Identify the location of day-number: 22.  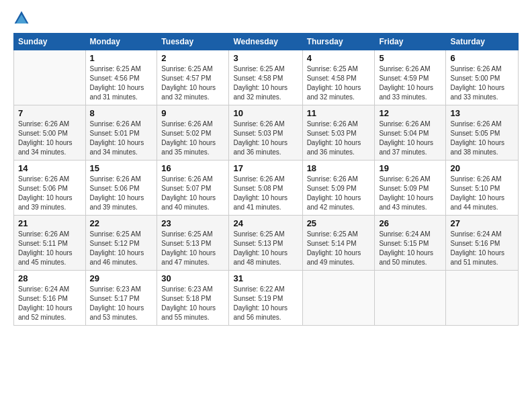
(122, 223).